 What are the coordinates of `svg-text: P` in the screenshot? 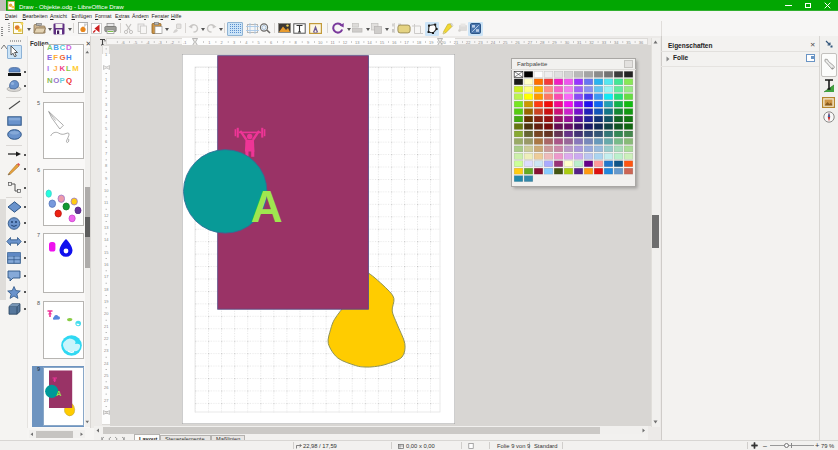 It's located at (62, 80).